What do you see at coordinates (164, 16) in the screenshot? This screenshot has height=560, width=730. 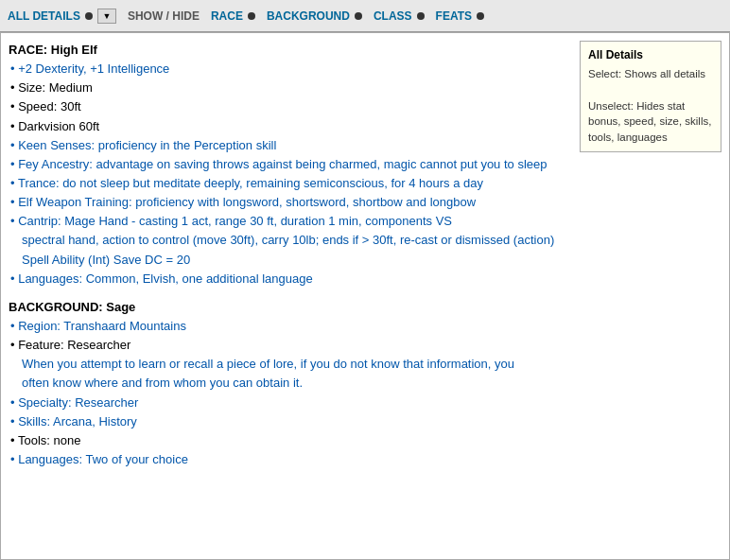 I see `show-hide-nav: SHOW / HIDE` at bounding box center [164, 16].